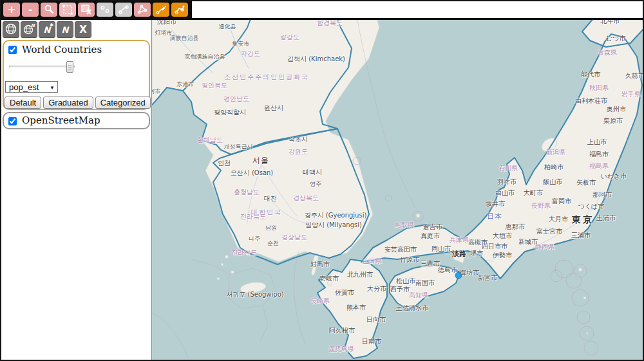  What do you see at coordinates (29, 30) in the screenshot?
I see `add-vector-layer-button: N` at bounding box center [29, 30].